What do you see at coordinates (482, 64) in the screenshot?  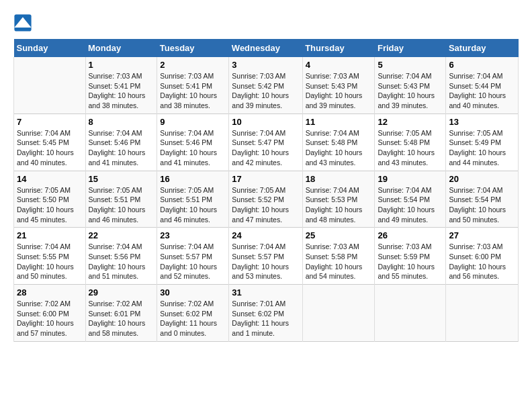 I see `day-number: 6` at bounding box center [482, 64].